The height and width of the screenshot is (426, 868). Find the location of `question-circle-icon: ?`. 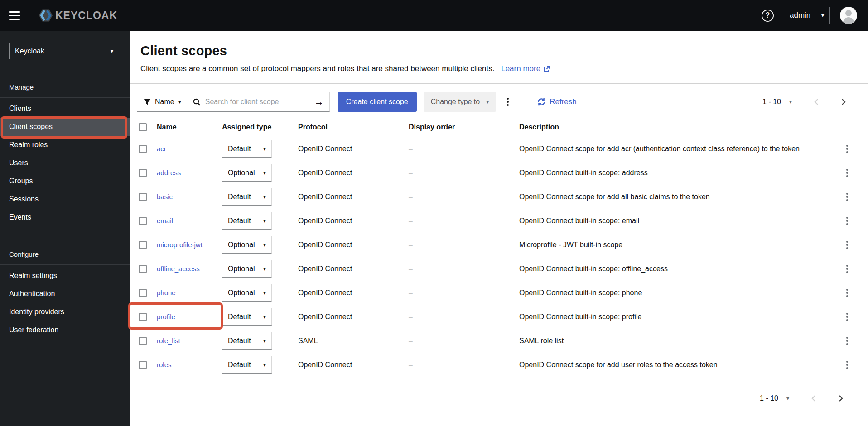

question-circle-icon: ? is located at coordinates (767, 15).